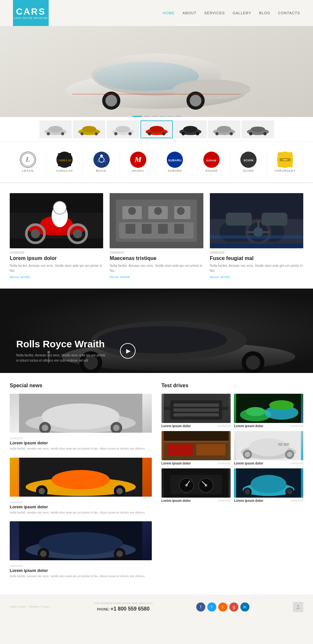  What do you see at coordinates (81, 386) in the screenshot?
I see `special-news-title: Special news` at bounding box center [81, 386].